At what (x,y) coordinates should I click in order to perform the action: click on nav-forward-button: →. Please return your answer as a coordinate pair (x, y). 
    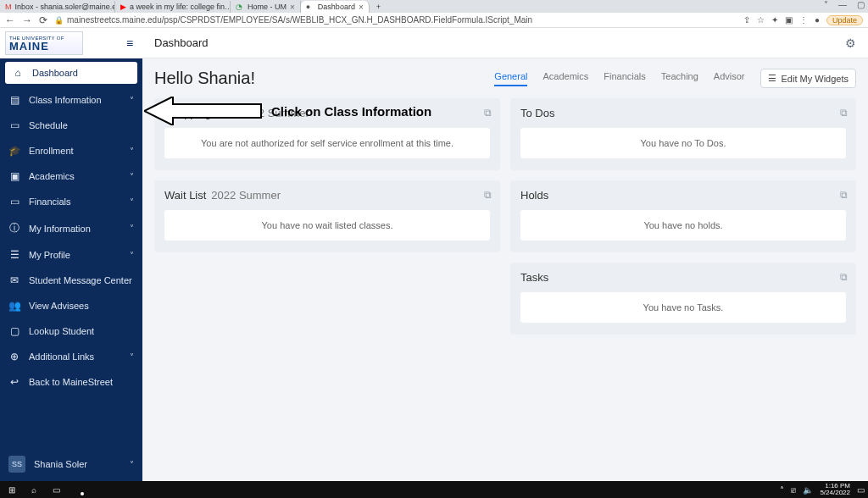
    Looking at the image, I should click on (27, 20).